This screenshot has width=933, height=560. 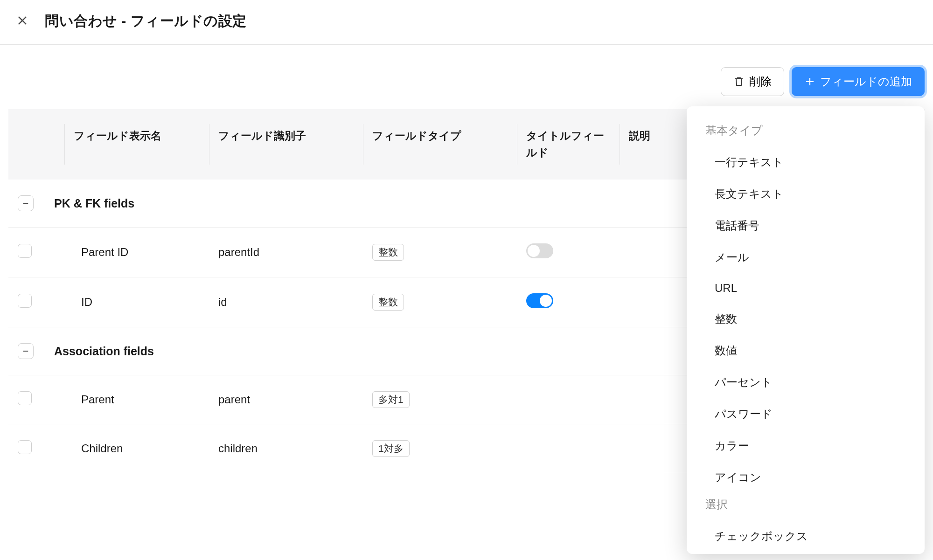 What do you see at coordinates (812, 446) in the screenshot?
I see `dropdown-item: カラー` at bounding box center [812, 446].